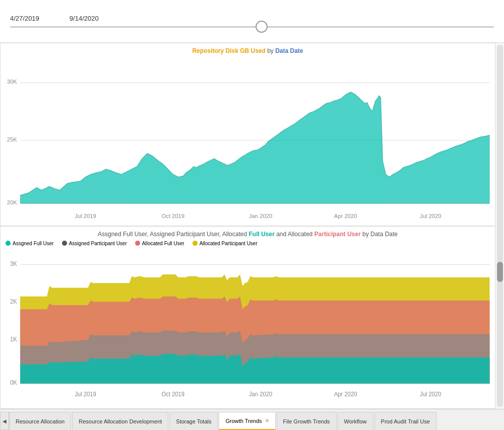 The width and height of the screenshot is (504, 430). Describe the element at coordinates (405, 421) in the screenshot. I see `tab-prod-audit: Prod Audit Trail Use` at that location.